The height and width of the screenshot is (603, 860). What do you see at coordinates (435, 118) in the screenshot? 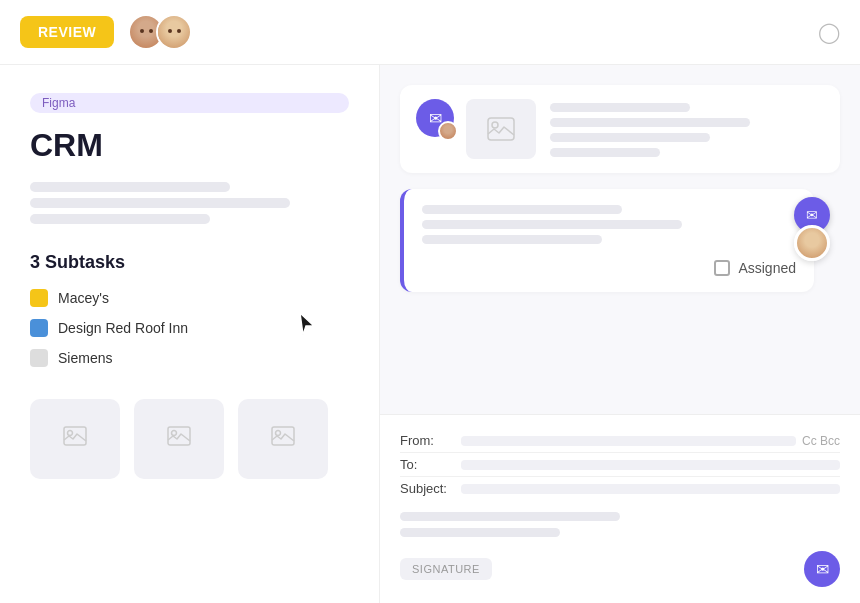
I see `message-avatar-1: ✉` at bounding box center [435, 118].